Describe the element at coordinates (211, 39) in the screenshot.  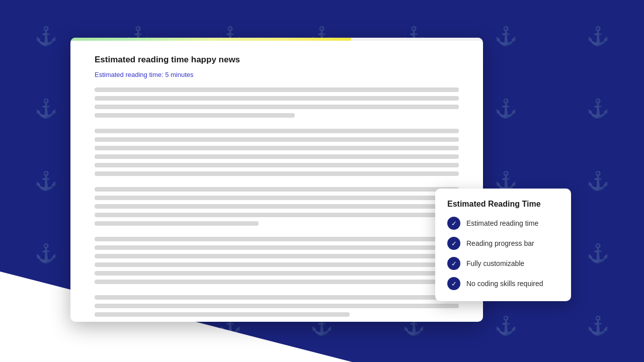
I see `progress-bar-fill` at that location.